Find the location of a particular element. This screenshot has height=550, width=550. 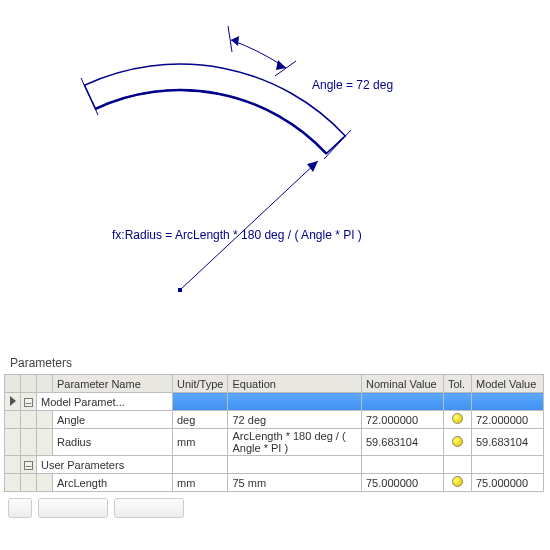

group-label-model: Model Paramet... is located at coordinates (105, 402).